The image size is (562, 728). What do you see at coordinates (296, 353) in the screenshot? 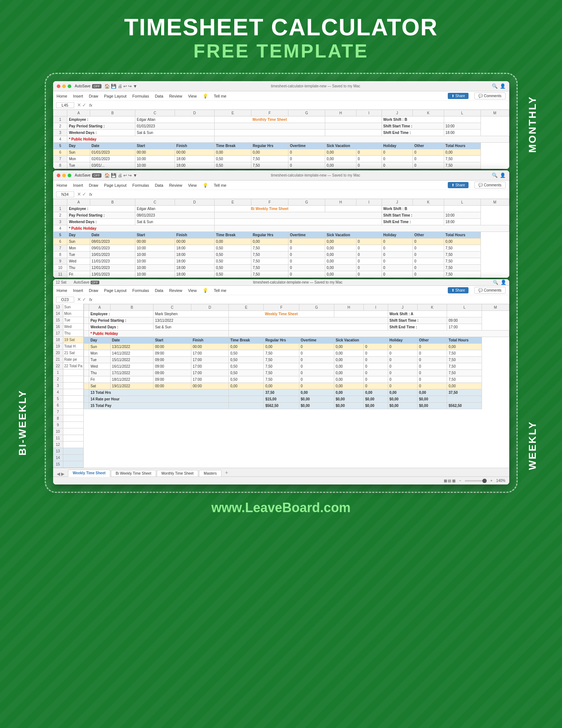
I see `table-row: Mon 14/11/2022 09:00 17:00 0,50 7,50 0 0…` at bounding box center [296, 353].